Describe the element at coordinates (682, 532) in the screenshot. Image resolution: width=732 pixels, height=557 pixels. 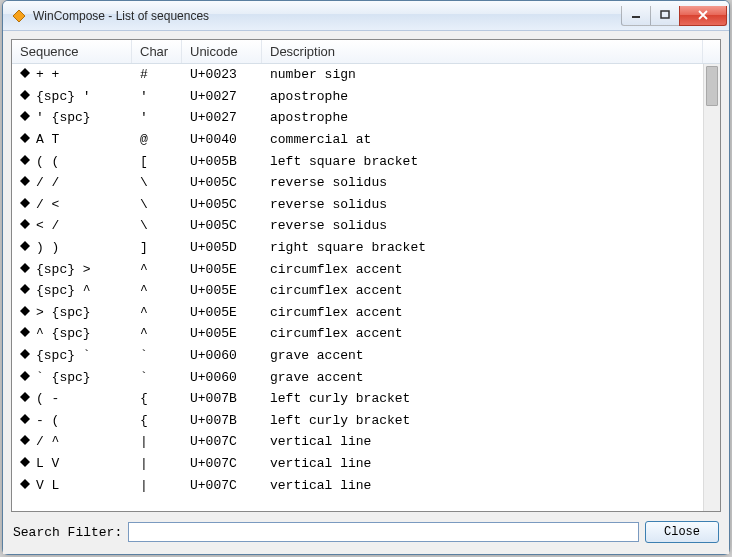
I see `close-button: Close` at that location.